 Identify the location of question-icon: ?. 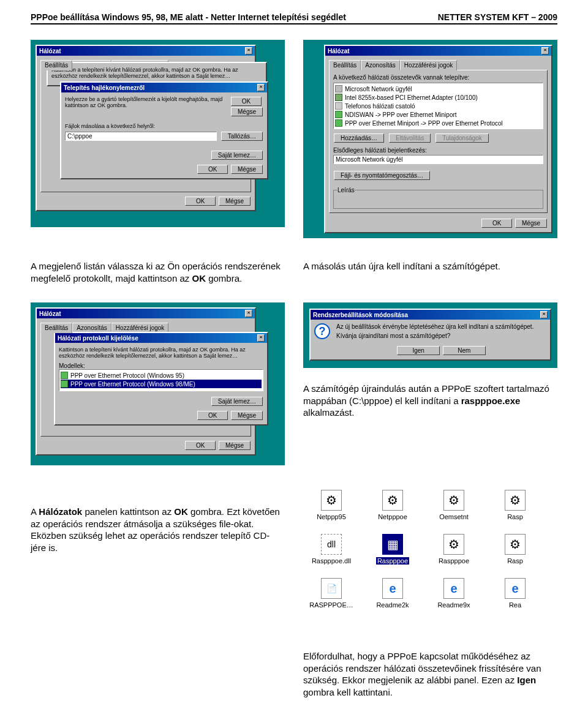
(322, 331).